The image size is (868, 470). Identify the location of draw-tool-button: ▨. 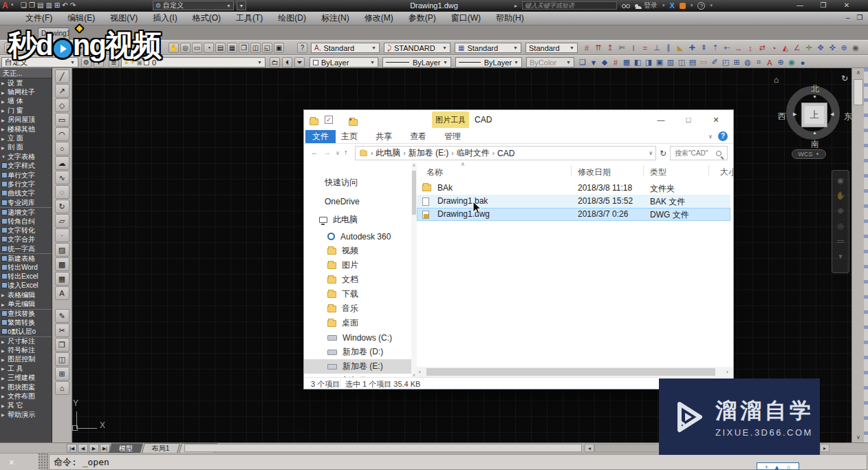
(62, 250).